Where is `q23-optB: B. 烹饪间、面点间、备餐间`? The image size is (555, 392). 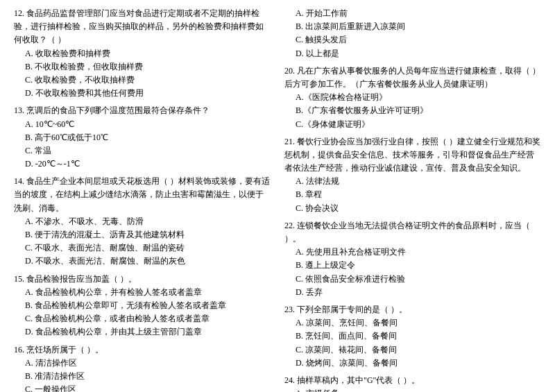
q23-optB: B. 烹饪间、面点间、备餐间 is located at coordinates (418, 336).